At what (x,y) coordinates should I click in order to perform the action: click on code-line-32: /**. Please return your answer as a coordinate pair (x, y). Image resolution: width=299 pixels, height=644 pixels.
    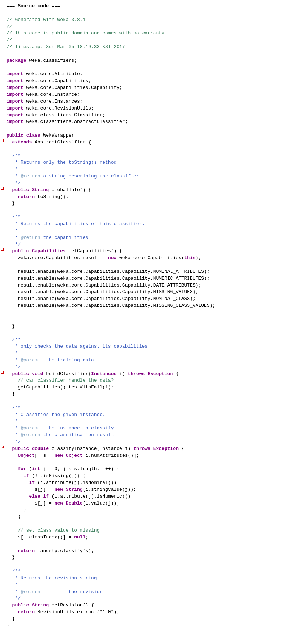
    Looking at the image, I should click on (150, 218).